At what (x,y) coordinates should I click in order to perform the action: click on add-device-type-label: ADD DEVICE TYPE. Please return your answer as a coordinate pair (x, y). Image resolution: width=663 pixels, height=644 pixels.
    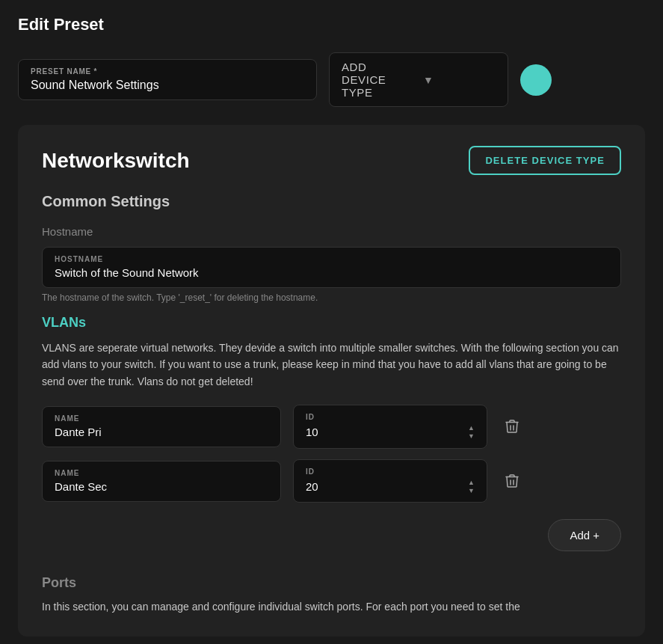
    Looking at the image, I should click on (378, 79).